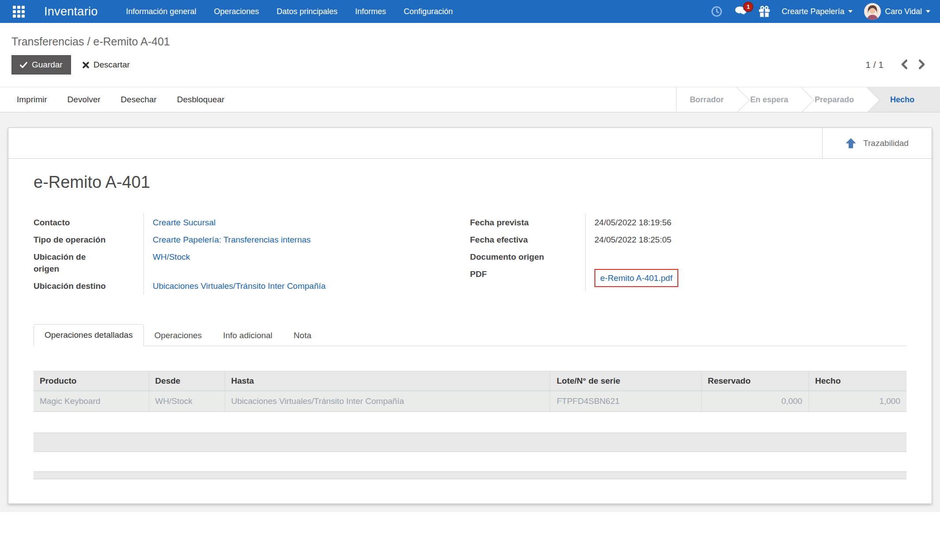 This screenshot has width=940, height=560. I want to click on apps-menu-button, so click(19, 11).